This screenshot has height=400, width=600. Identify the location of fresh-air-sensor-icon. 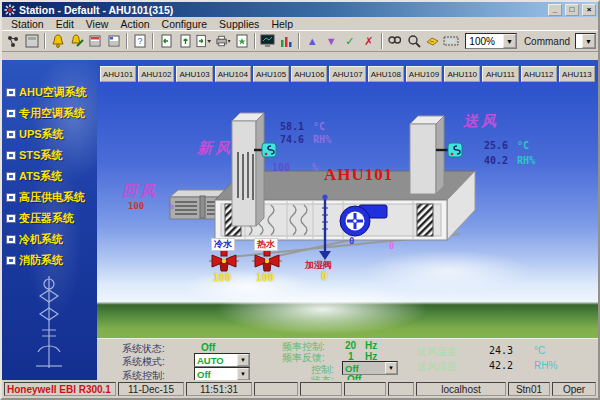
(269, 150).